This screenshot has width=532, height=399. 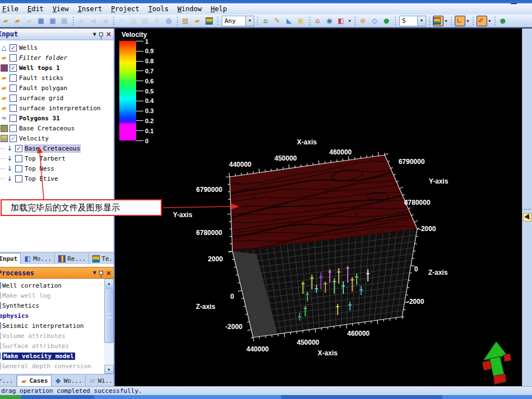 What do you see at coordinates (100, 381) in the screenshot?
I see `tab-wi: ▱Wi...` at bounding box center [100, 381].